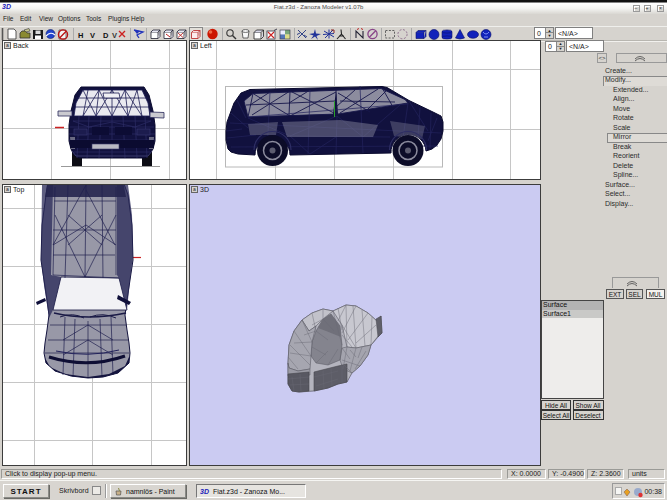 The image size is (667, 500). What do you see at coordinates (106, 36) in the screenshot?
I see `svg-text: D` at bounding box center [106, 36].